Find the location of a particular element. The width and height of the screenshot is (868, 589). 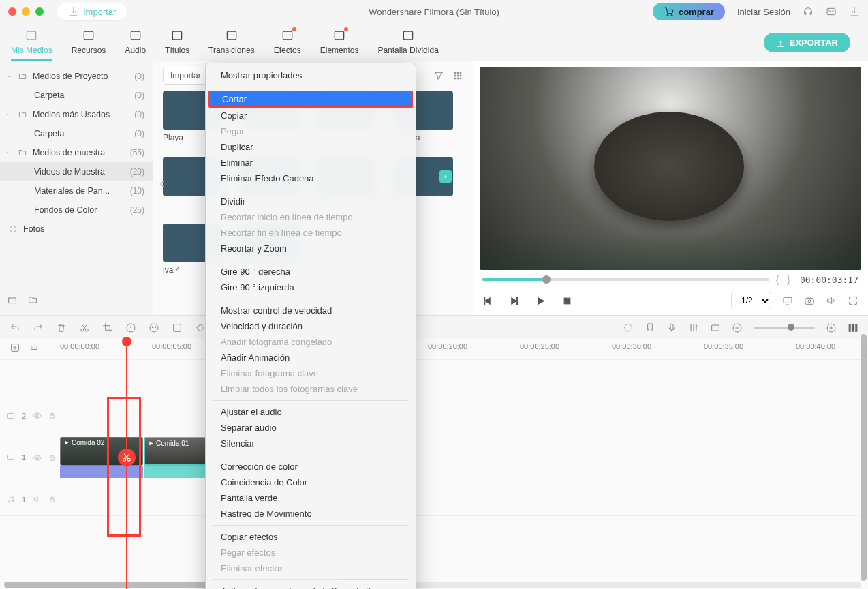

zoom-ratio-select: 1/2 is located at coordinates (751, 301).